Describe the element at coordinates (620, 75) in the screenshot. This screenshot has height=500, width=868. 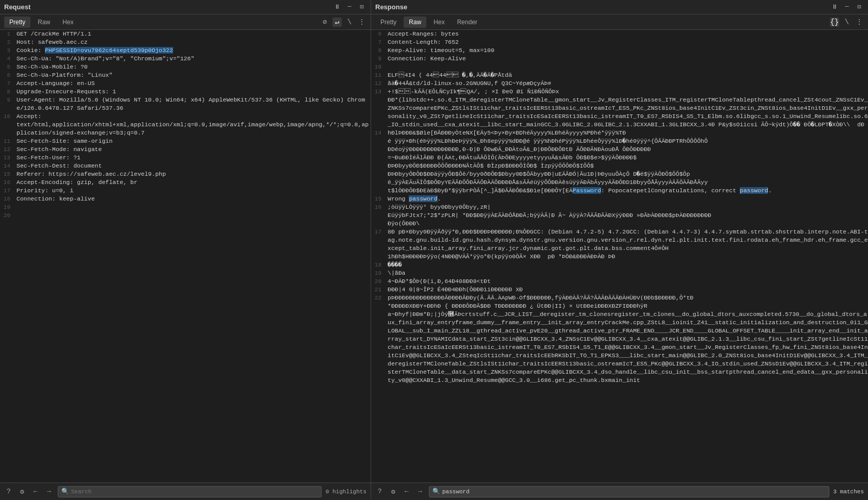
I see `table-row: 11 ELF4I4 ( 4444 �,�,ÄÄ�Ä�PÅtdä` at that location.